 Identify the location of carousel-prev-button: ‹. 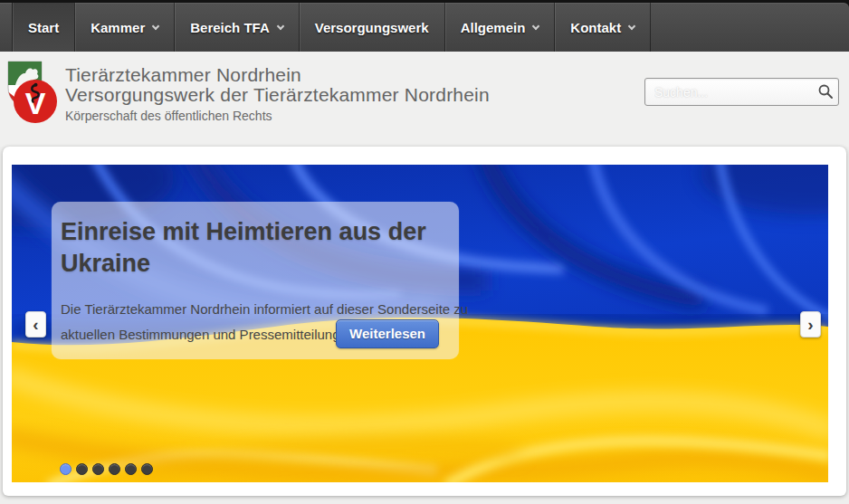
(36, 324).